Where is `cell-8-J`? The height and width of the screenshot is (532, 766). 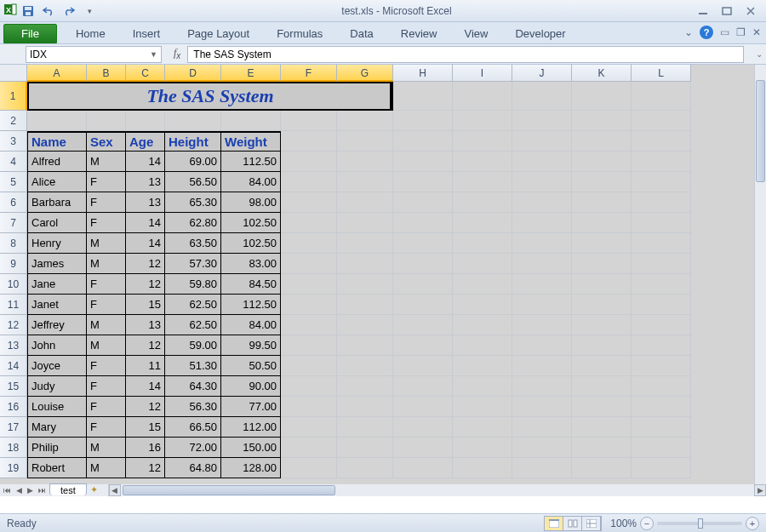
cell-8-J is located at coordinates (542, 243).